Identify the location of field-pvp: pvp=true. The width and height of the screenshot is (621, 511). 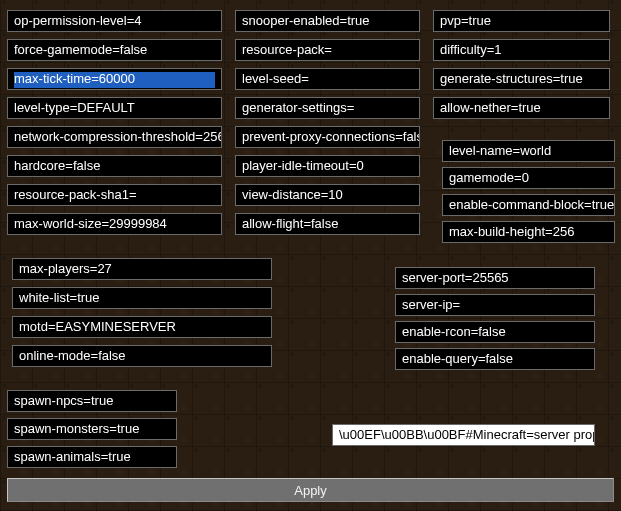
(522, 21).